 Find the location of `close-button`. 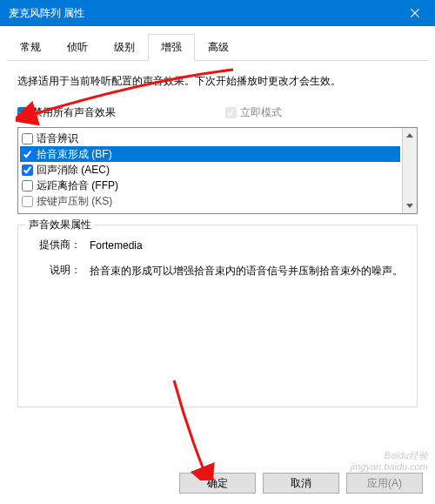

close-button is located at coordinates (415, 13).